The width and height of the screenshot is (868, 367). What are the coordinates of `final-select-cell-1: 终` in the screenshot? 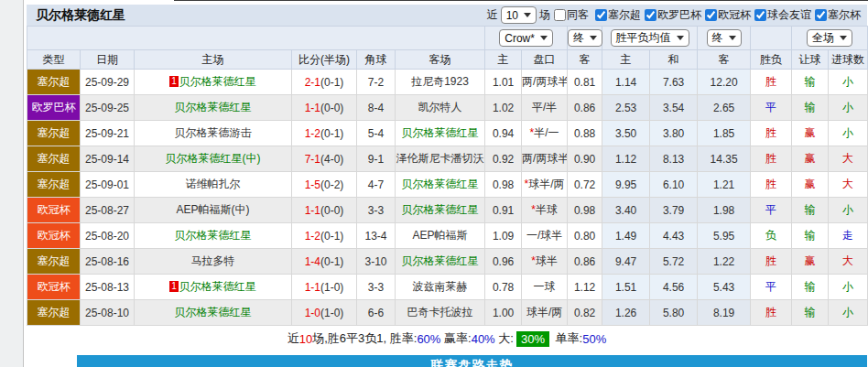 It's located at (585, 38).